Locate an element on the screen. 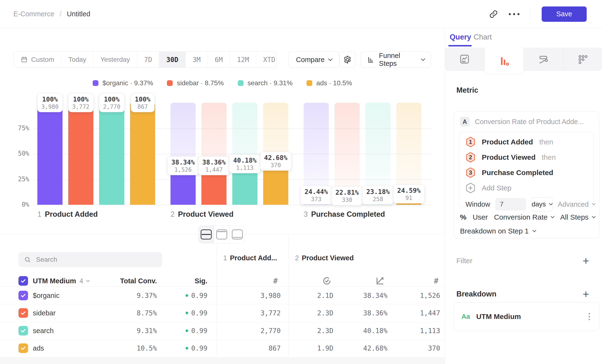 The height and width of the screenshot is (364, 602). table-view-icon is located at coordinates (237, 235).